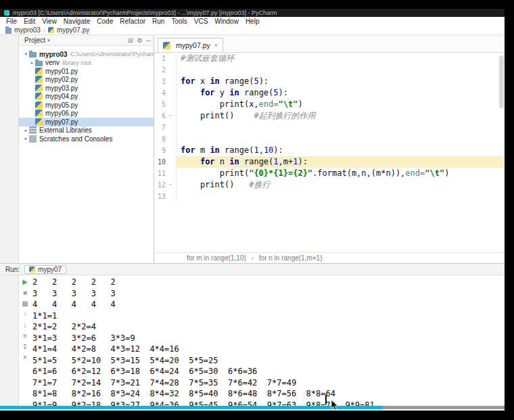  Describe the element at coordinates (252, 407) in the screenshot. I see `video-progress-bar` at that location.